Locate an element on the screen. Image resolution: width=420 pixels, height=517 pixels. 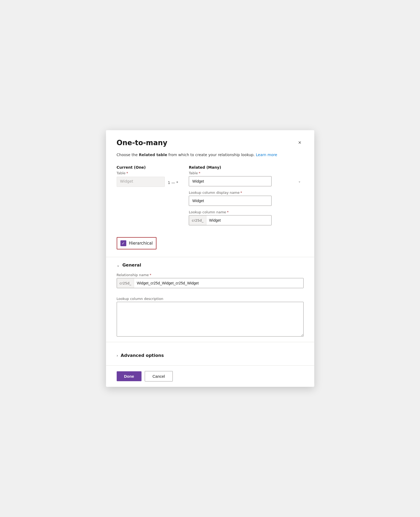
columns-row: Current (One) Table* Widget 1 — * Relate… is located at coordinates (210, 197).